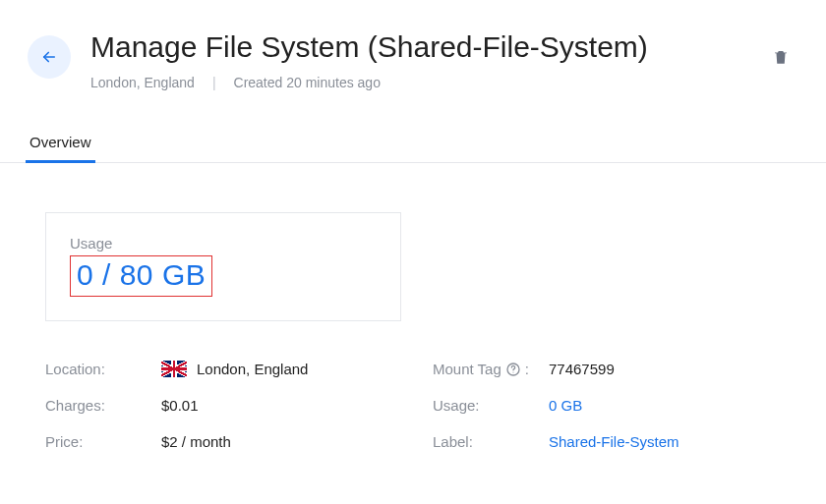 This screenshot has width=826, height=504. Describe the element at coordinates (197, 442) in the screenshot. I see `price-value: $2 / month` at that location.